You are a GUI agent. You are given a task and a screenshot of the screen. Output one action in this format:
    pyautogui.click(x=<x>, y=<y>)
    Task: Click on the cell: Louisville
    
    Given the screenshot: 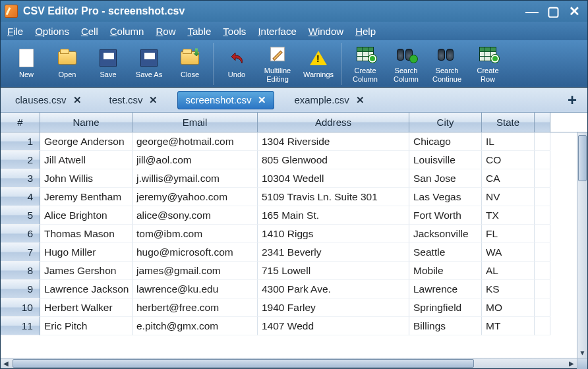 What is the action you would take?
    pyautogui.click(x=446, y=160)
    